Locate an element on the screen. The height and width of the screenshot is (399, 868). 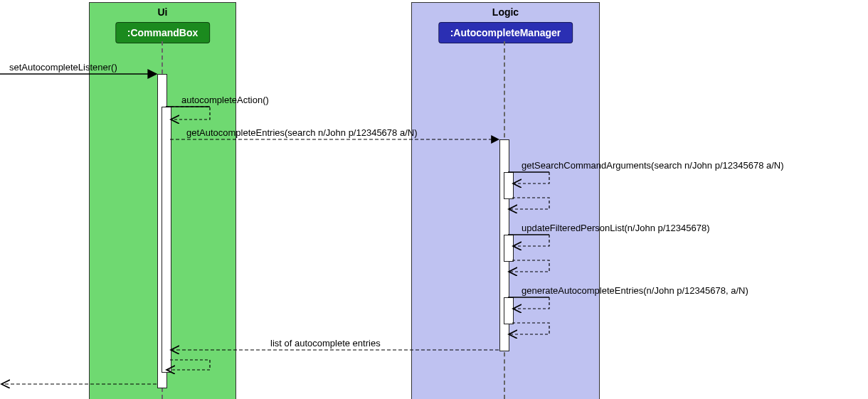
msg-updatefilteredpersonlist: updateFilteredPersonList(n/John p/123456… is located at coordinates (616, 228).